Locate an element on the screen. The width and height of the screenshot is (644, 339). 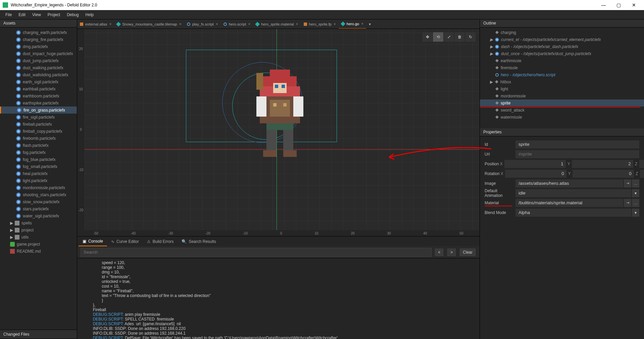
outline-item: firemissle is located at coordinates (562, 68).